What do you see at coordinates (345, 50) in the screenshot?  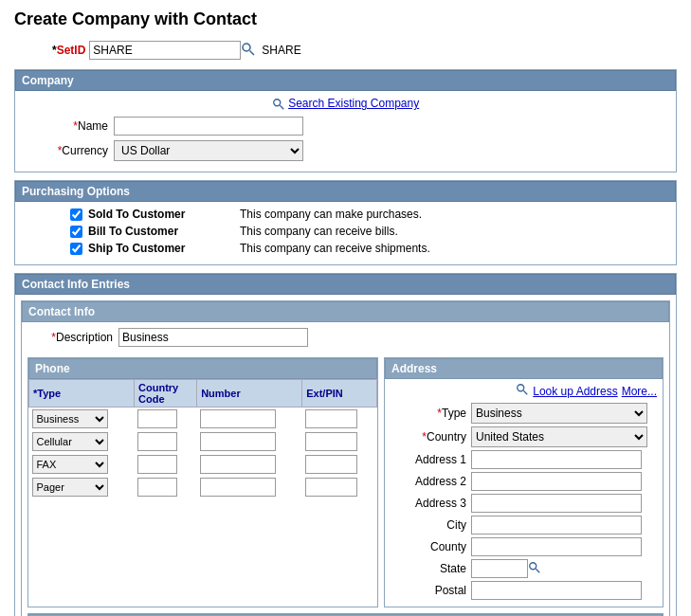 I see `setid-row: *SetID SHARE` at bounding box center [345, 50].